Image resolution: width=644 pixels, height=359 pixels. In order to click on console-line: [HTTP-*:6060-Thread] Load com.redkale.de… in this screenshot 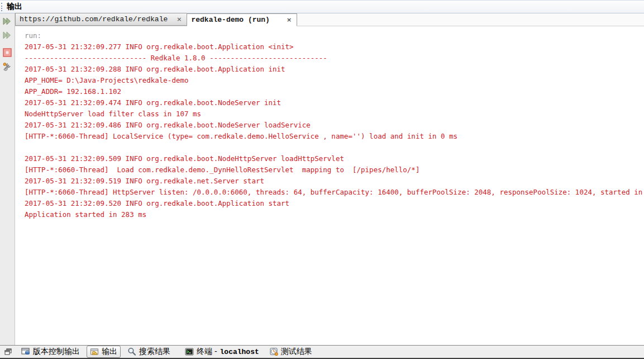, I will do `click(333, 170)`.